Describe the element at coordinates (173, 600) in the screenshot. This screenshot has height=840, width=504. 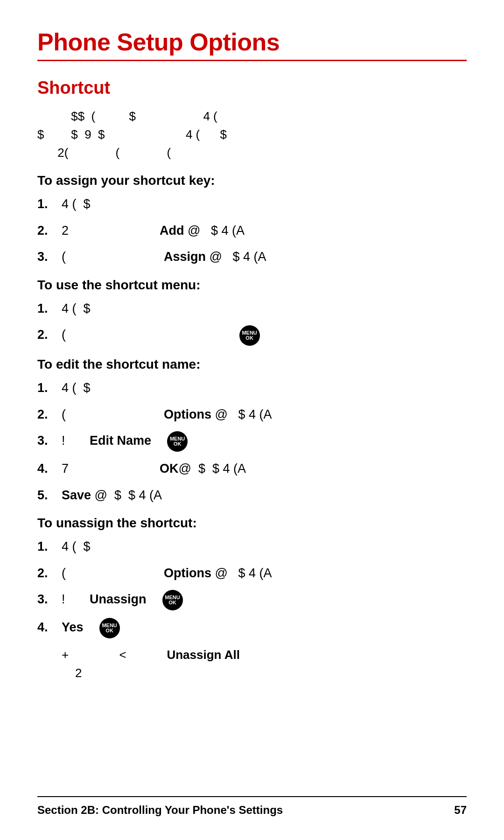
I see `menu-ok-icon-3: MENU OK` at that location.